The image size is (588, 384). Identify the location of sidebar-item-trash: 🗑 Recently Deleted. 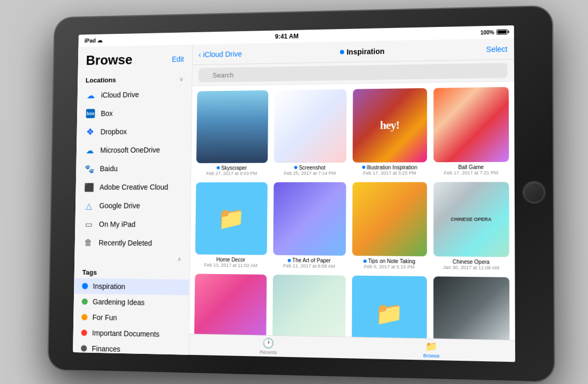
(132, 243).